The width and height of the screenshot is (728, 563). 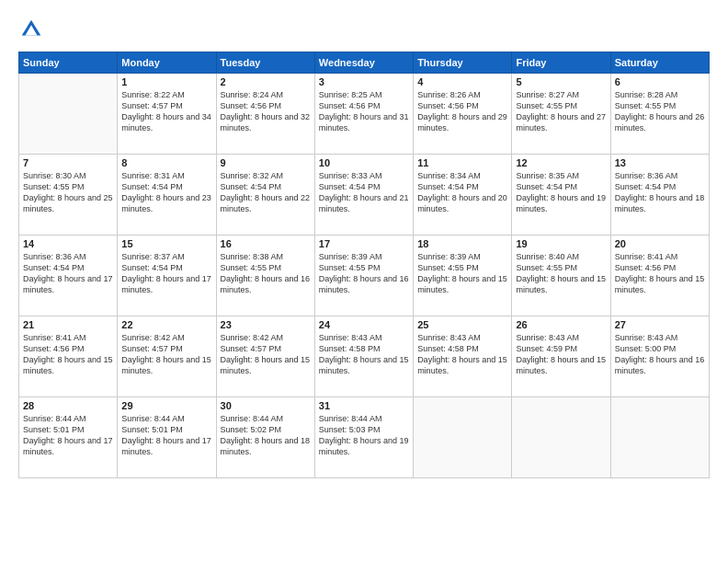 I want to click on logo-icon, so click(x=31, y=29).